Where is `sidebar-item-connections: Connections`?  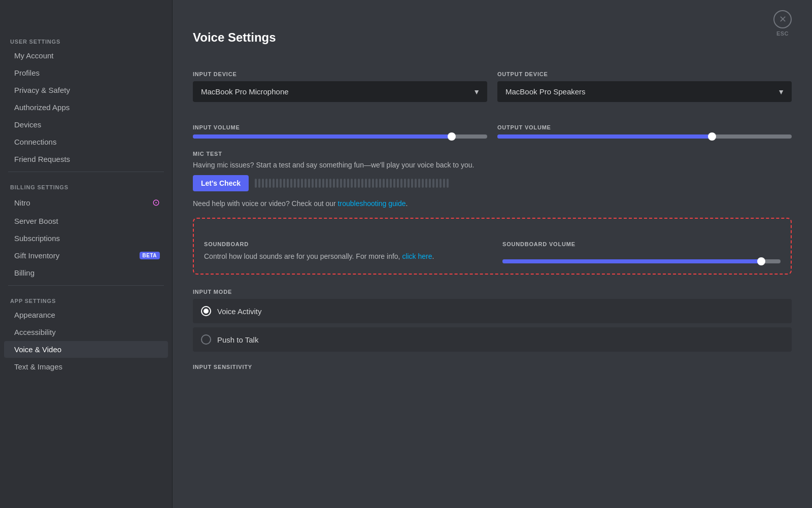
sidebar-item-connections: Connections is located at coordinates (86, 142).